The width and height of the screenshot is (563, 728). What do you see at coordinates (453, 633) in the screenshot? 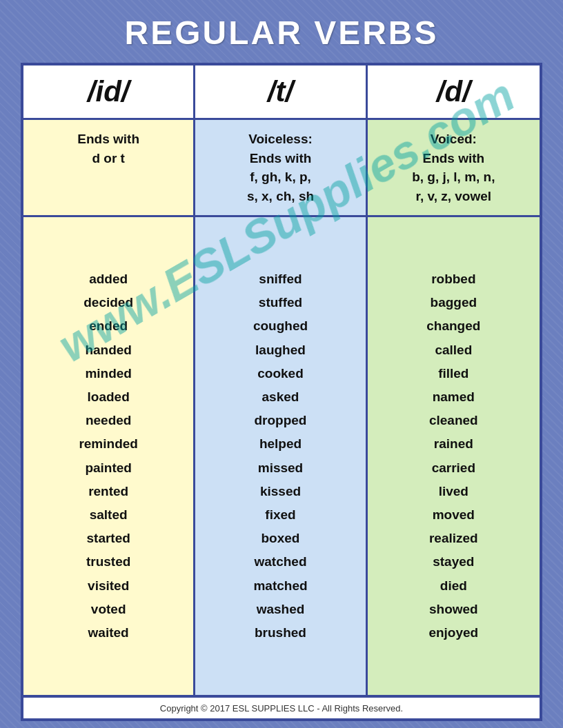
I see `list-item: enjoyed` at bounding box center [453, 633].